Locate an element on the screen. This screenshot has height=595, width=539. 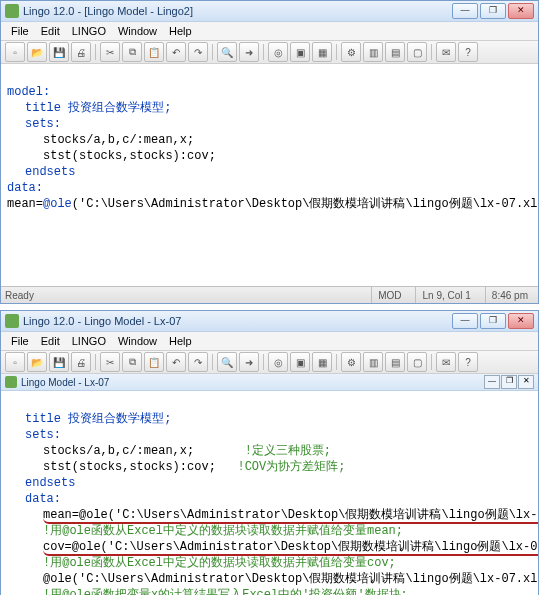
mdi-child-titlebar: Lingo Model - Lx-07 — ❐ ✕ is located at coordinates (270, 382).